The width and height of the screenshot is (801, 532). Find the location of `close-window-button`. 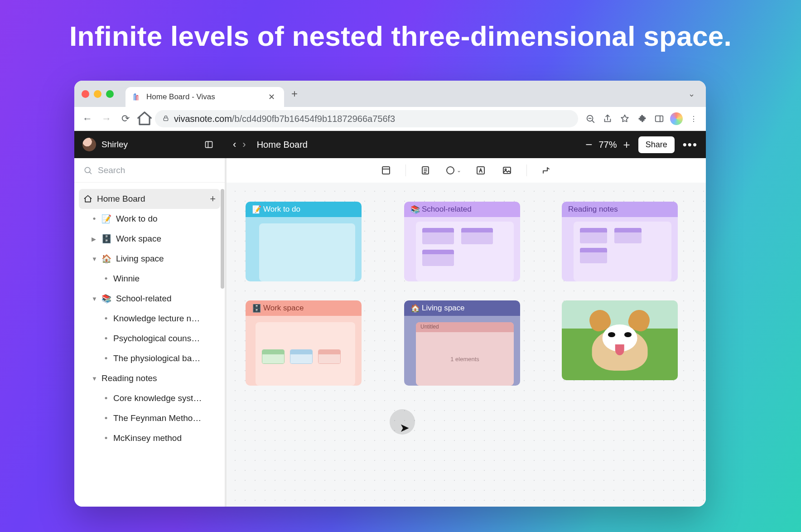

close-window-button is located at coordinates (85, 94).